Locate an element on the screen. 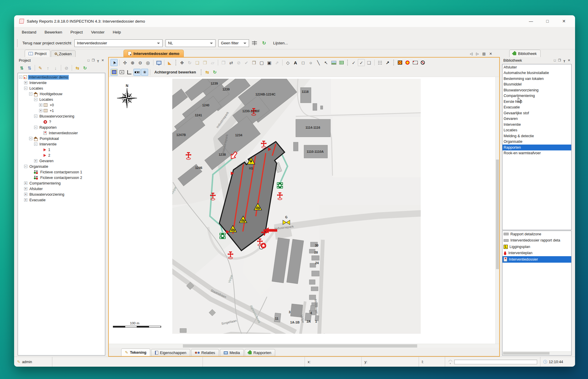 This screenshot has width=588, height=379. polygon-tool: ◇ is located at coordinates (288, 63).